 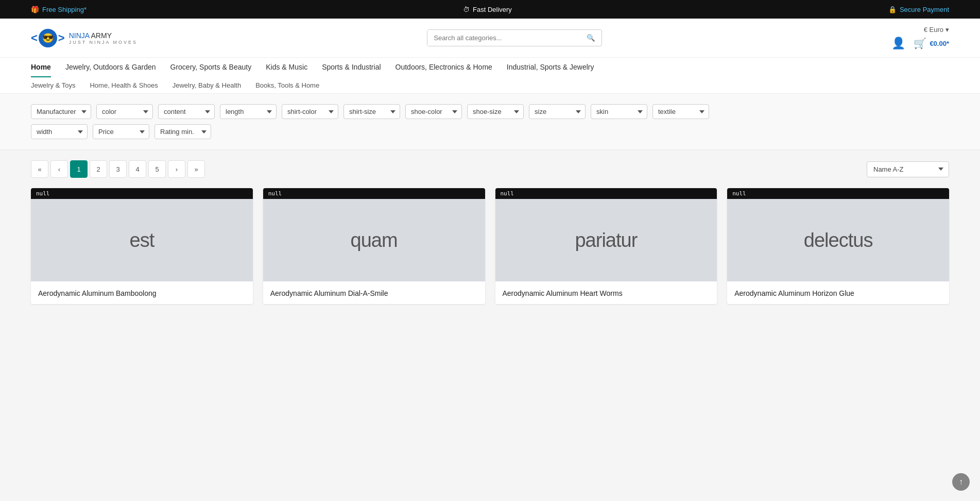 I want to click on content-filter: content, so click(x=186, y=111).